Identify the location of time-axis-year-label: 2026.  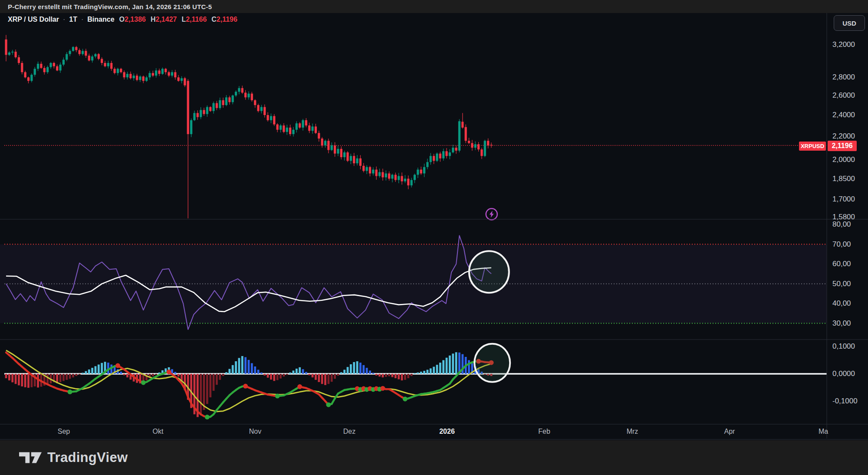
(447, 432).